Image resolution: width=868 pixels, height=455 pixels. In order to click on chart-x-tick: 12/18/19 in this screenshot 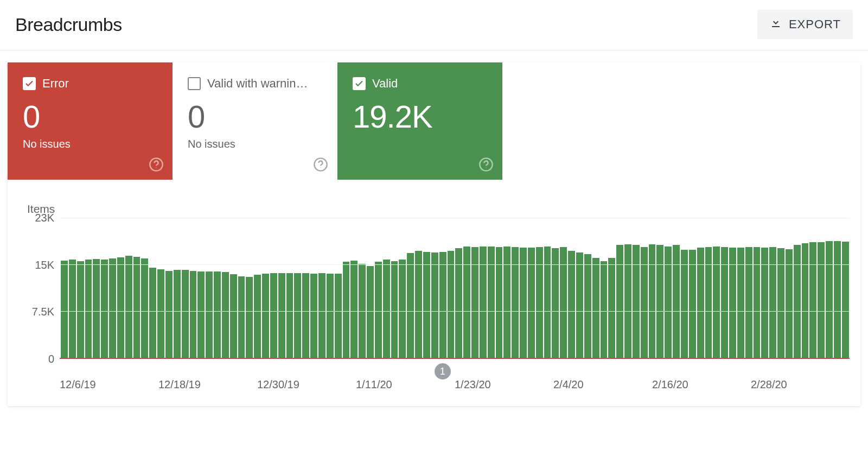, I will do `click(208, 384)`.